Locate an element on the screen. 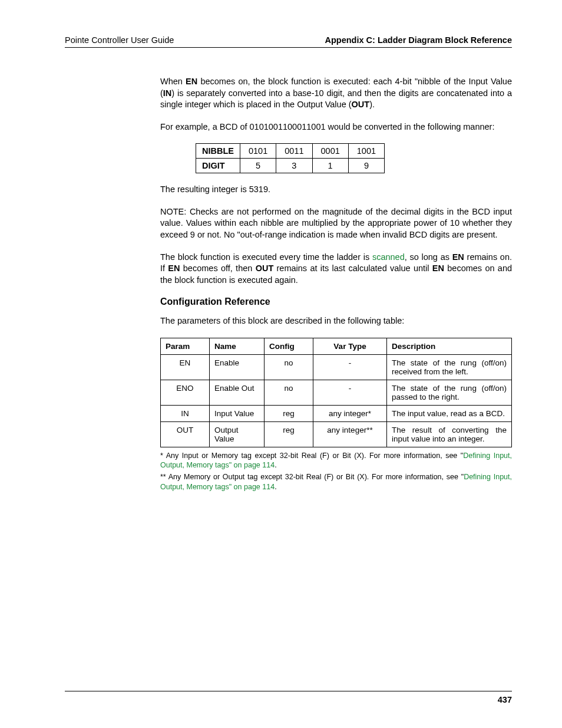  cell: IN is located at coordinates (185, 413).